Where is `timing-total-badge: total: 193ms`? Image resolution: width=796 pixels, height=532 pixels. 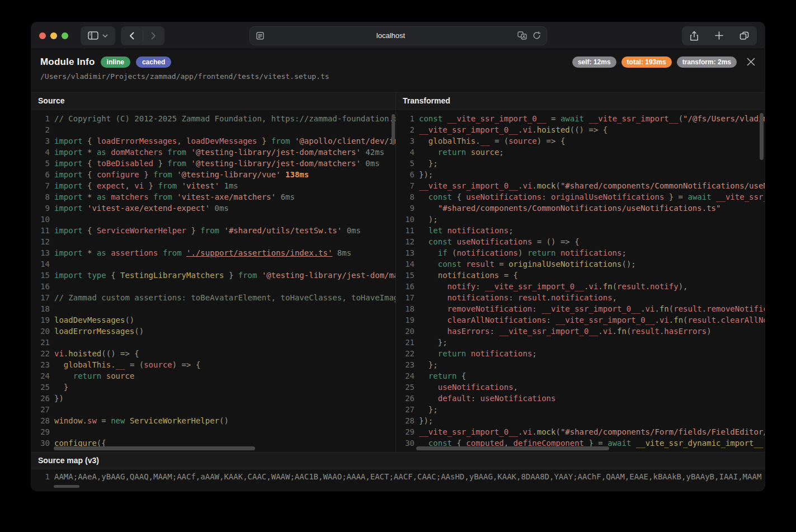
timing-total-badge: total: 193ms is located at coordinates (647, 62).